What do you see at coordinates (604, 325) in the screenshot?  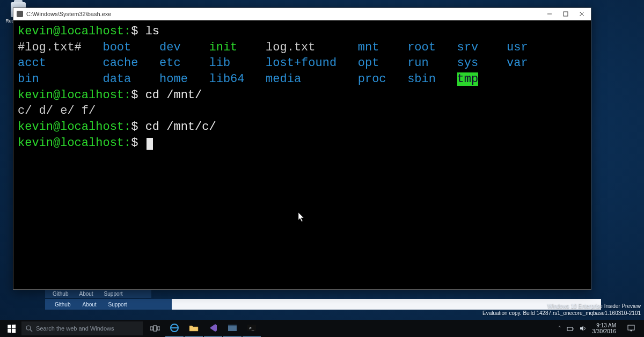 I see `clock-time: 9:13 AM` at bounding box center [604, 325].